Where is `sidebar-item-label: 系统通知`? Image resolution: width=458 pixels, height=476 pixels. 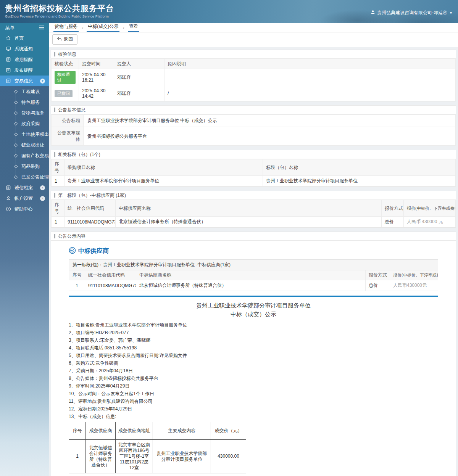 sidebar-item-label: 系统通知 is located at coordinates (24, 49).